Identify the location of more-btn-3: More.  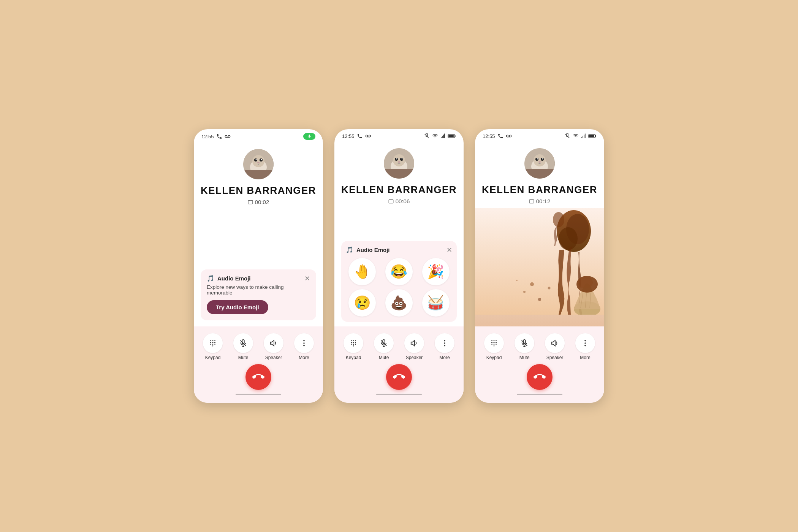
(585, 347).